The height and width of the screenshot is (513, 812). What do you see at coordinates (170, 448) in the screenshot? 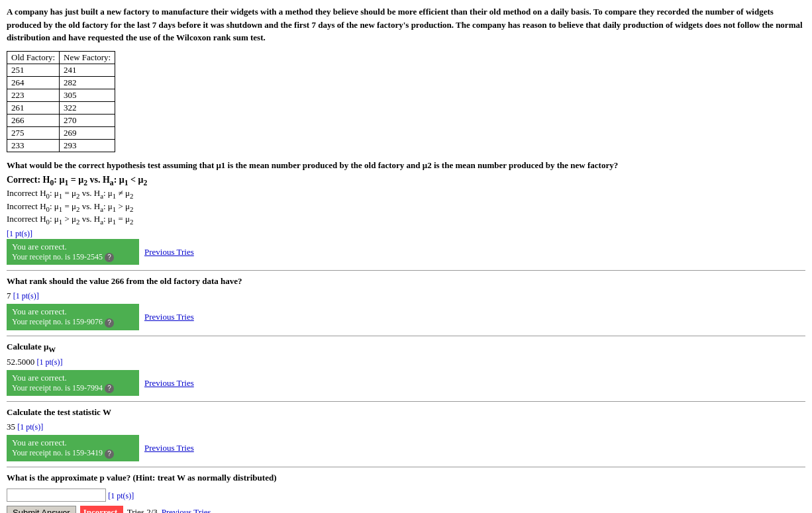
I see `q4-previous-tries: Previous Tries` at bounding box center [170, 448].